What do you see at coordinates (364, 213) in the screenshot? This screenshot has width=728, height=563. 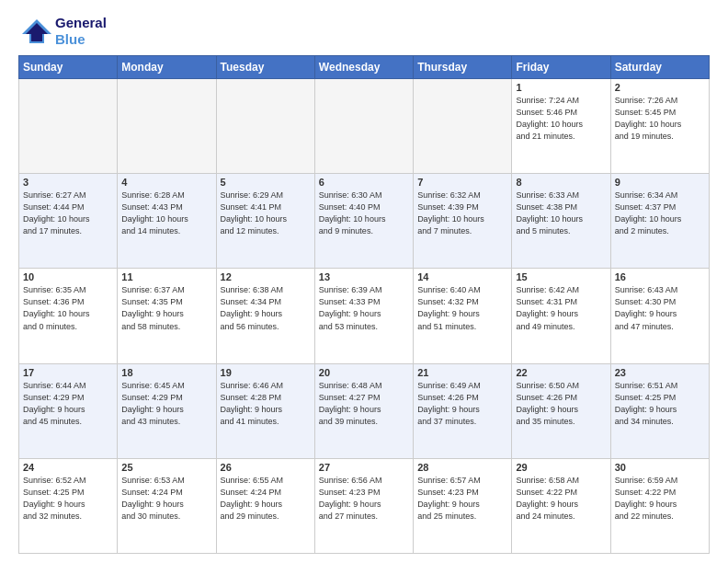 I see `day-info: Sunrise: 6:30 AM Sunset: 4:40 PM Dayligh…` at bounding box center [364, 213].